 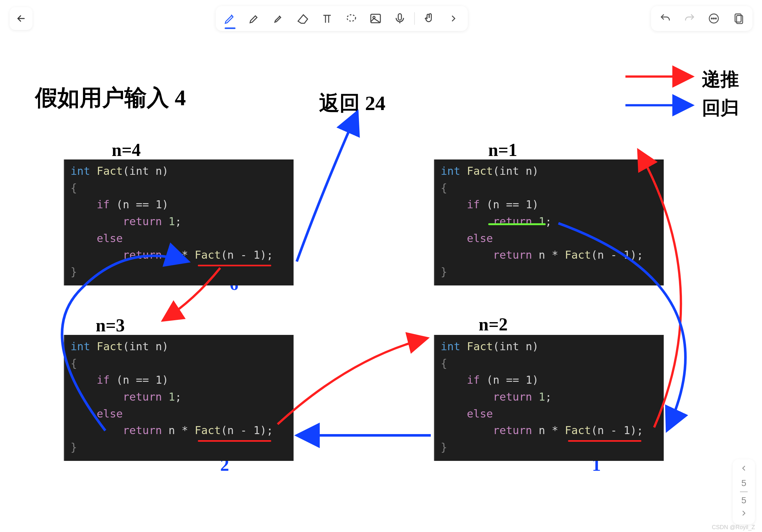 I want to click on underline-n4, so click(x=234, y=265).